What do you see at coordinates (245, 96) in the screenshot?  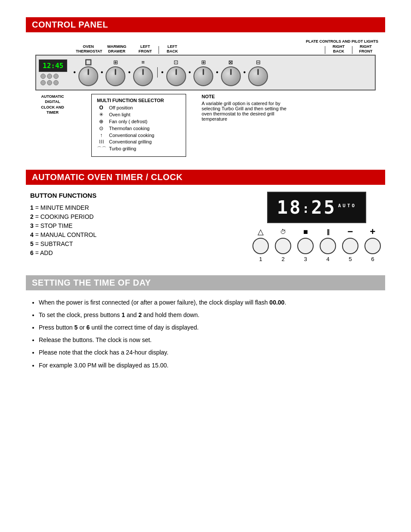 I see `note-title: NOTE` at bounding box center [245, 96].